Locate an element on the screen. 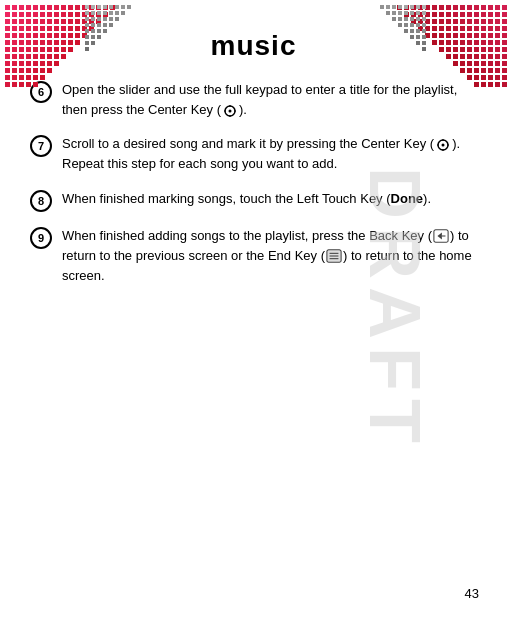 This screenshot has width=507, height=617. step-9-text: When finished adding songs to the playli… is located at coordinates (270, 256).